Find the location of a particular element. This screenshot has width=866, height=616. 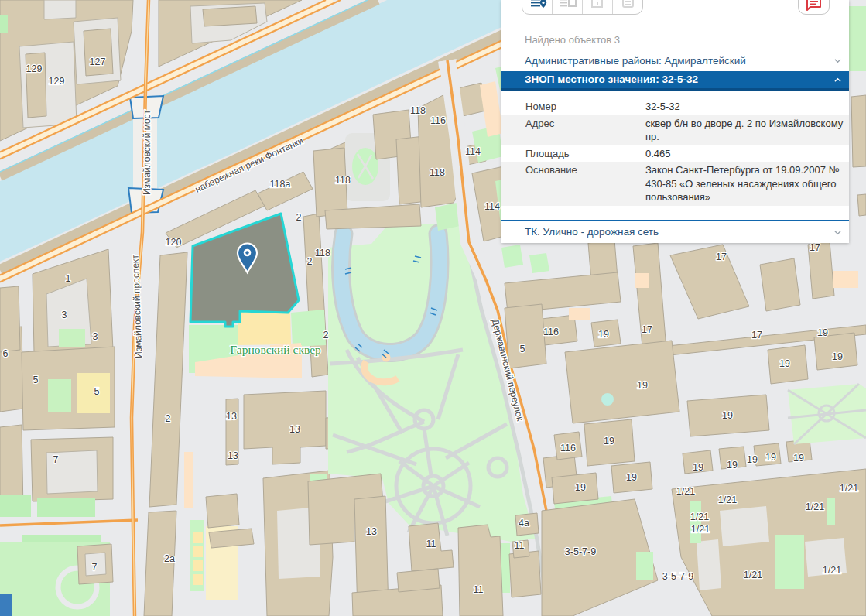

svg-text: 6 is located at coordinates (6, 354).